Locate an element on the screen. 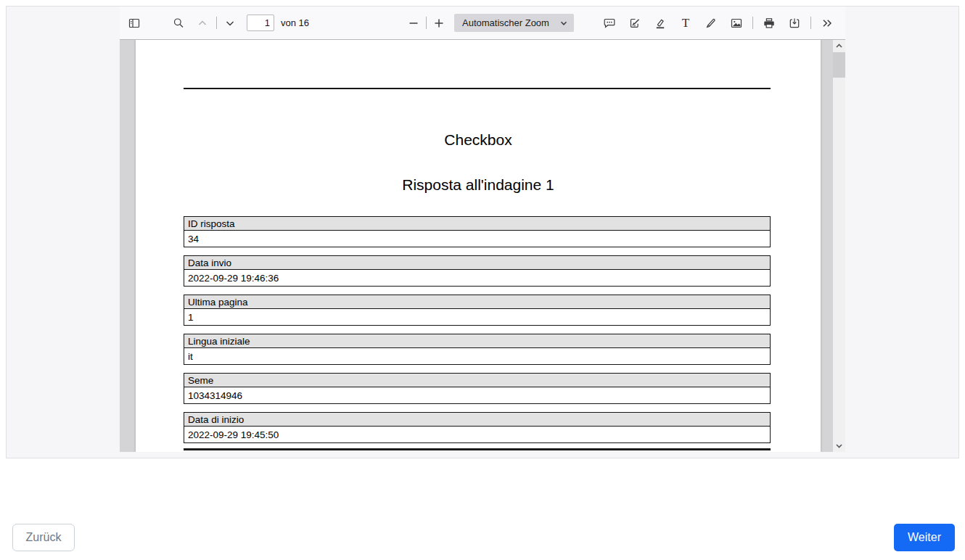  comment-icon is located at coordinates (609, 23).